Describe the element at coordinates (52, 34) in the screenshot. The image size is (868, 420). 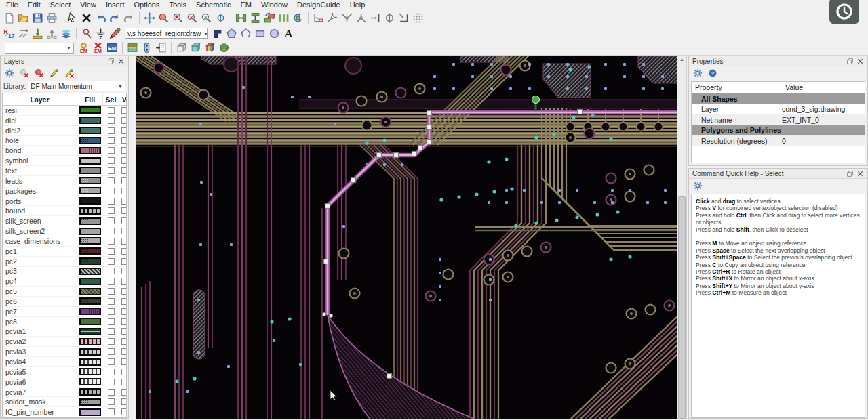
I see `export-tray-button` at that location.